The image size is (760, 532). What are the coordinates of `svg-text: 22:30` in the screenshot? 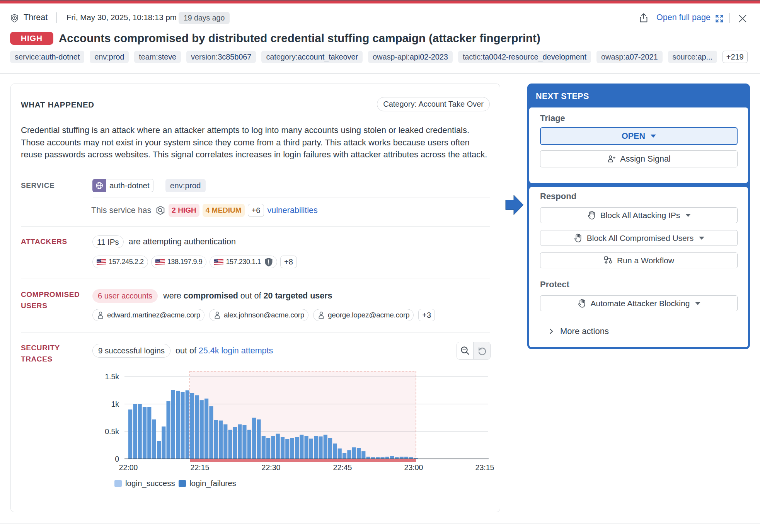 It's located at (271, 467).